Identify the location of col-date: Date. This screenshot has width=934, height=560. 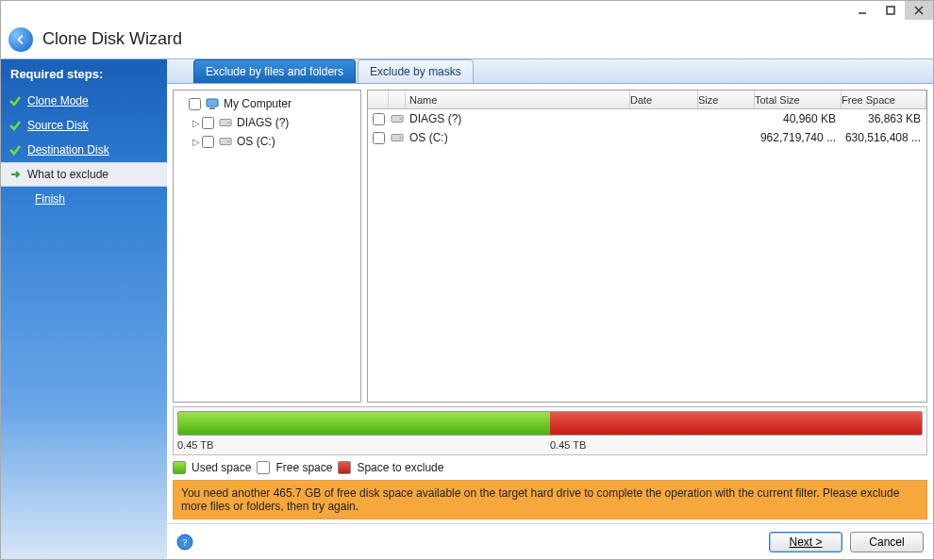
(664, 100).